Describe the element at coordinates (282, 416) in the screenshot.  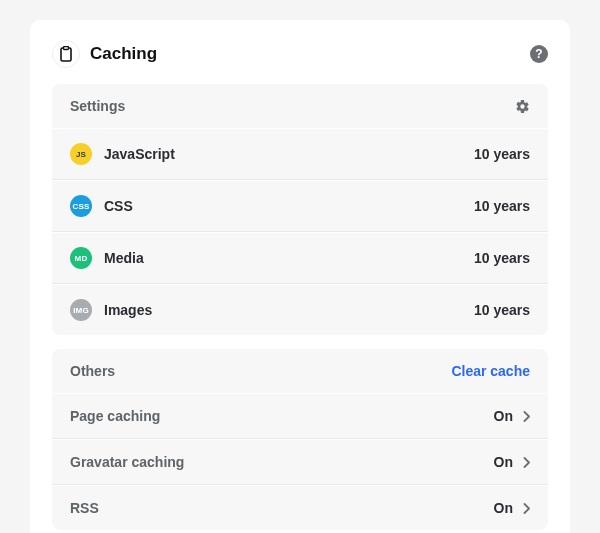
I see `other-label: Page caching` at that location.